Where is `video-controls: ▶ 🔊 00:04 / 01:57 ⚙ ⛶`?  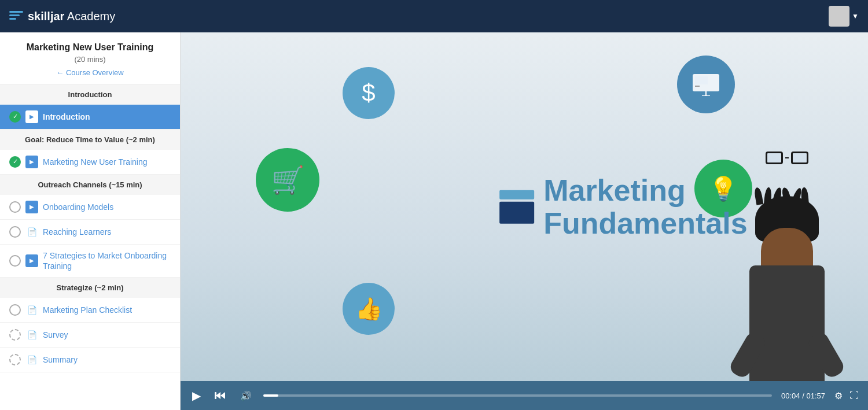 video-controls: ▶ 🔊 00:04 / 01:57 ⚙ ⛶ is located at coordinates (524, 396).